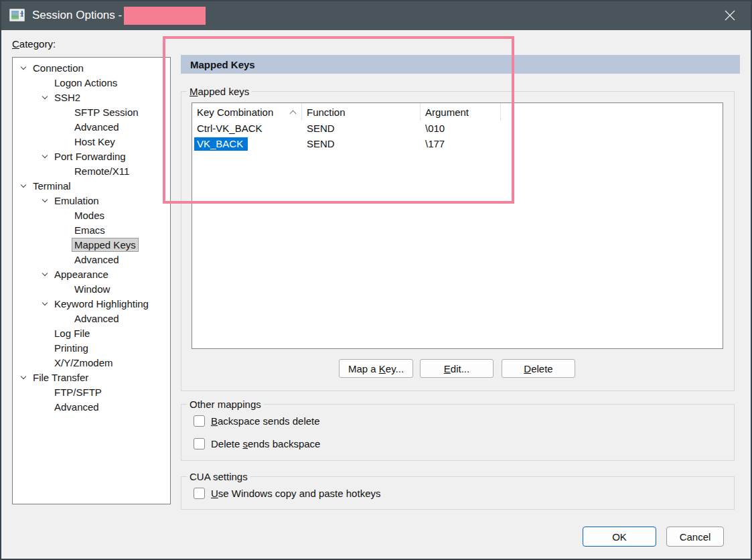 This screenshot has width=752, height=560. Describe the element at coordinates (95, 142) in the screenshot. I see `tree-item-label: Host Key` at that location.